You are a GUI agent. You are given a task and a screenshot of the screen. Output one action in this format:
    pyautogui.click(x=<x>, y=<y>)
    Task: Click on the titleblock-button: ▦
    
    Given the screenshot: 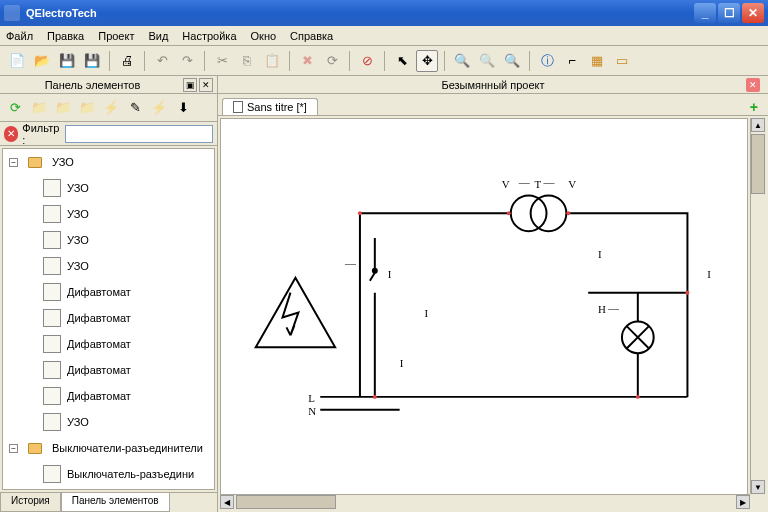 What is the action you would take?
    pyautogui.click(x=597, y=61)
    